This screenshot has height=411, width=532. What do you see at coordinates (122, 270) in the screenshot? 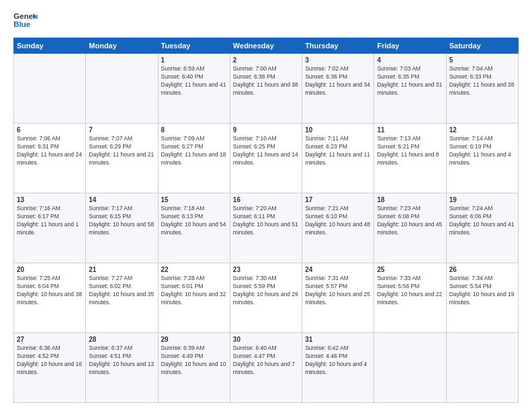
I see `day-number: 21` at bounding box center [122, 270].